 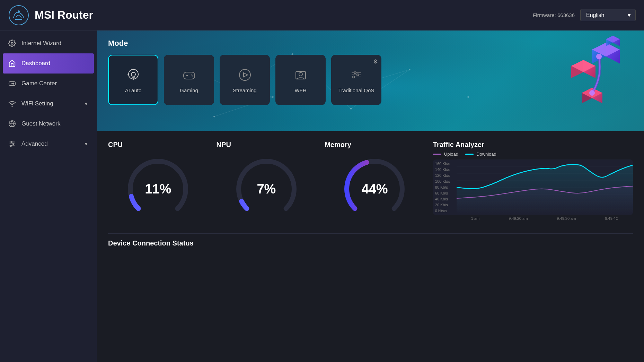 I want to click on npu-stat-card: NPU 7%, so click(x=267, y=182).